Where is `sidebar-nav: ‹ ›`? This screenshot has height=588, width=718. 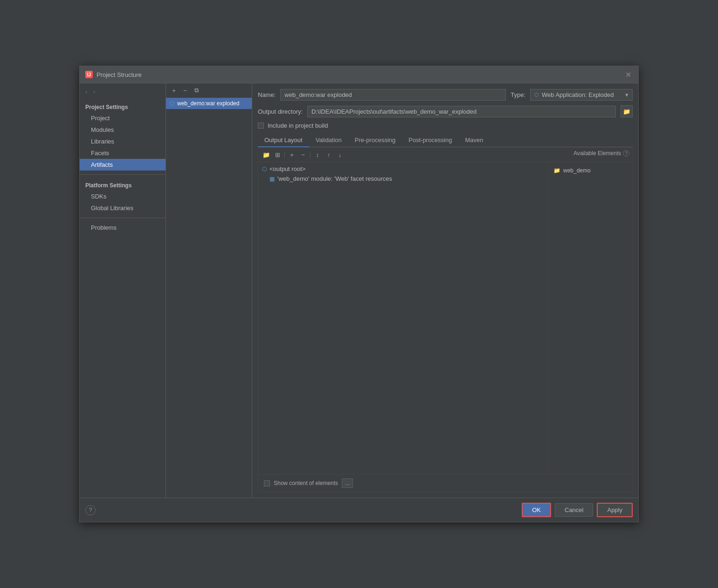 sidebar-nav: ‹ › is located at coordinates (123, 92).